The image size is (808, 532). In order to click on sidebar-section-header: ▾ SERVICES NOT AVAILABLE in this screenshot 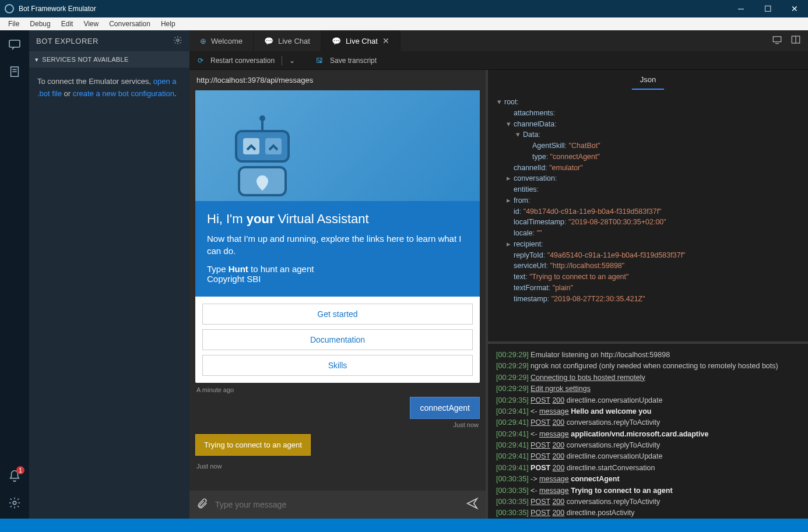, I will do `click(110, 59)`.